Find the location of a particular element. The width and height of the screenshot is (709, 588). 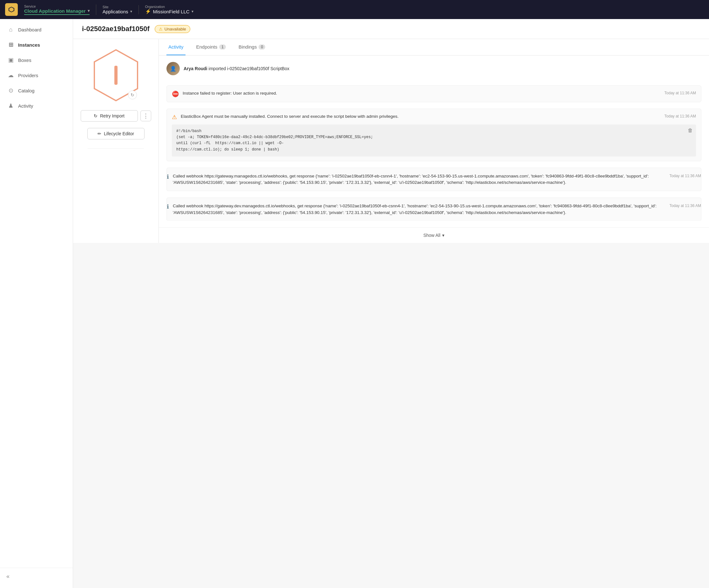

left-panel: ↻ ↻ Retry Import ⋮ ✏ Lifecycle Editor is located at coordinates (116, 141).